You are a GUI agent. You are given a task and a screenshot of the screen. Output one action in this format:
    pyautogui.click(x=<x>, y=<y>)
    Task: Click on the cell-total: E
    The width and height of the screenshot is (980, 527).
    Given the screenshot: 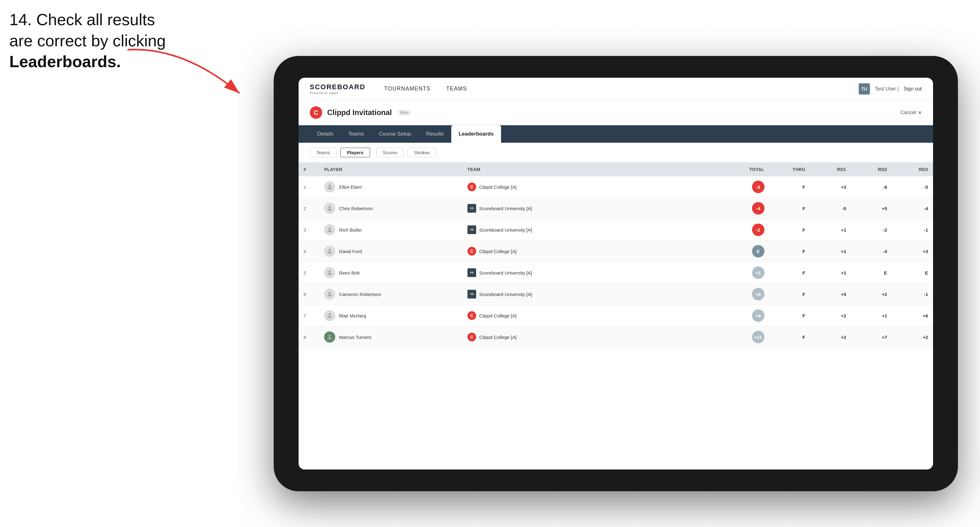 What is the action you would take?
    pyautogui.click(x=744, y=251)
    